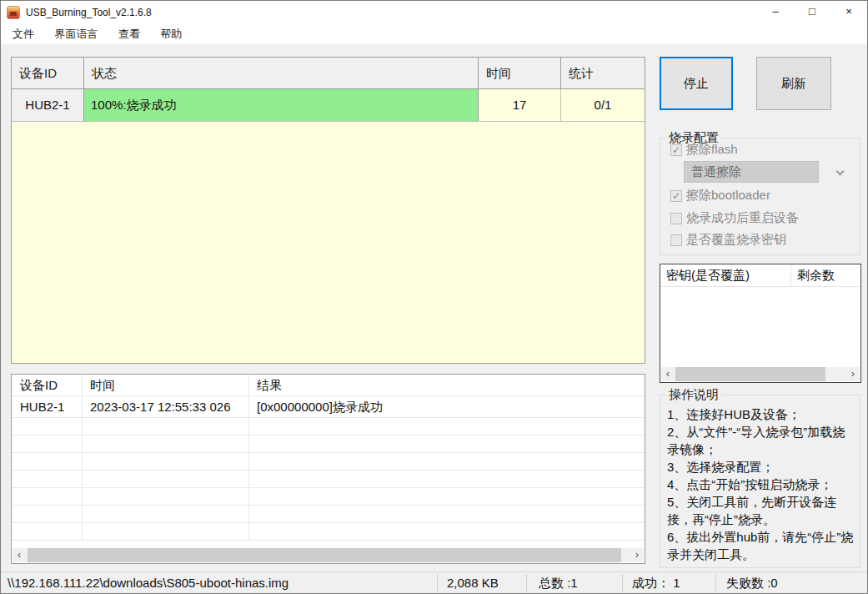 This screenshot has width=868, height=594. What do you see at coordinates (752, 583) in the screenshot?
I see `failed-count: 失败数 :0` at bounding box center [752, 583].